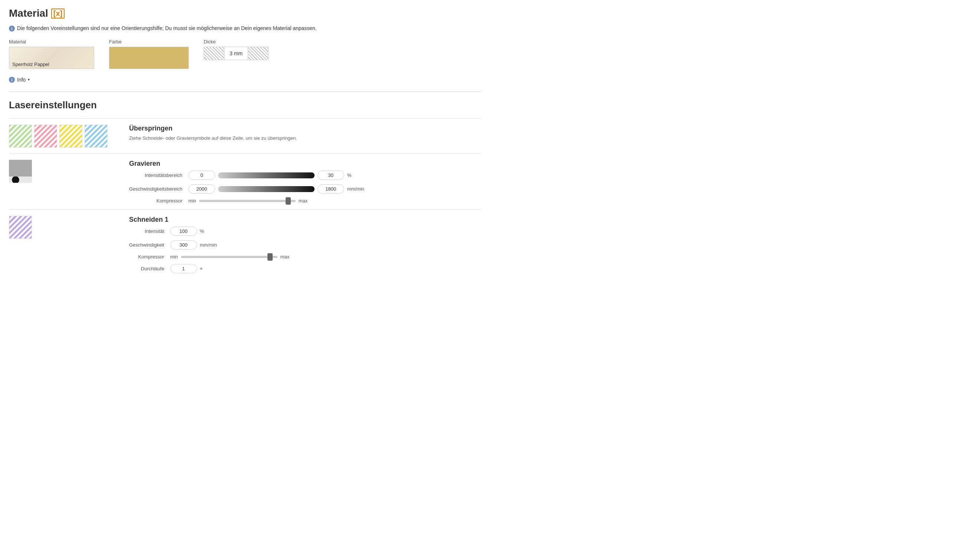 The image size is (980, 551). I want to click on kompressor-gravieren-slider, so click(247, 201).